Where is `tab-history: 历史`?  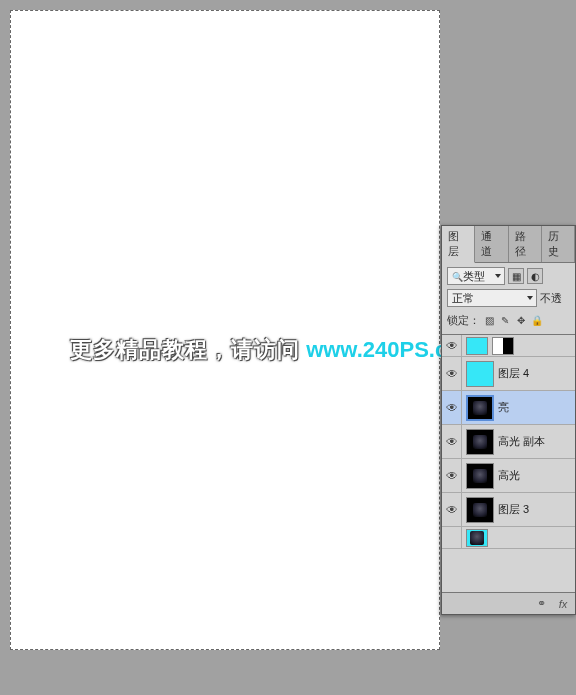 tab-history: 历史 is located at coordinates (558, 244).